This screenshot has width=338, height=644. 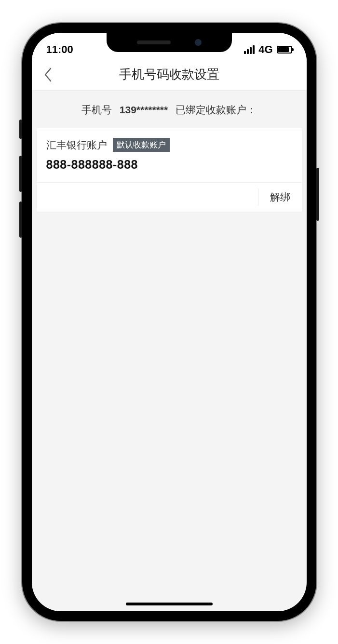 What do you see at coordinates (265, 50) in the screenshot?
I see `network-label: 4G` at bounding box center [265, 50].